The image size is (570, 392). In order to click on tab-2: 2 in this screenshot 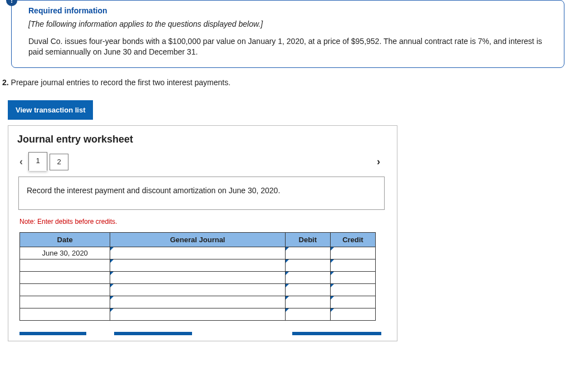, I will do `click(59, 162)`.